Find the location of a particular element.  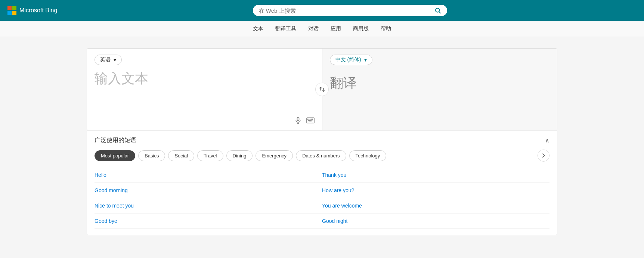

input-panel: 英语 ▾ 输入文本 is located at coordinates (205, 89).